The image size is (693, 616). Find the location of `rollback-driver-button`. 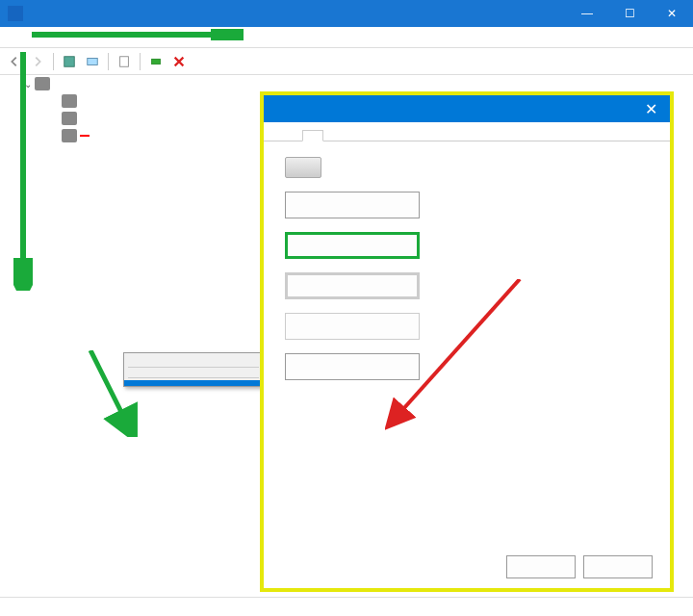

rollback-driver-button is located at coordinates (352, 286).